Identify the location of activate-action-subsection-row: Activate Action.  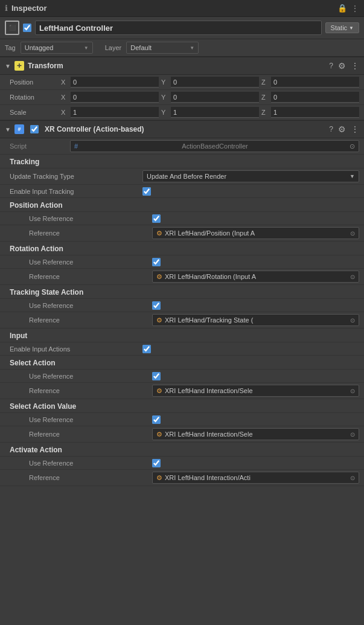
(182, 449).